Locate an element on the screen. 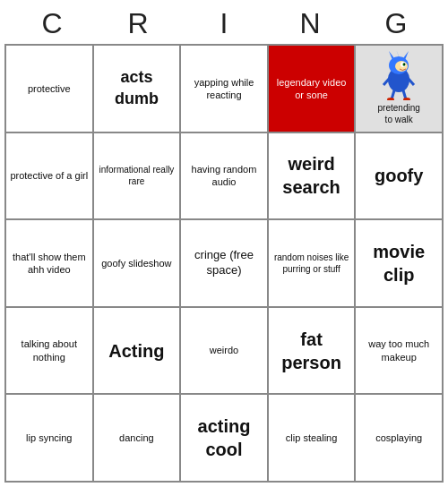 This screenshot has height=487, width=448. title-n: N is located at coordinates (310, 23).